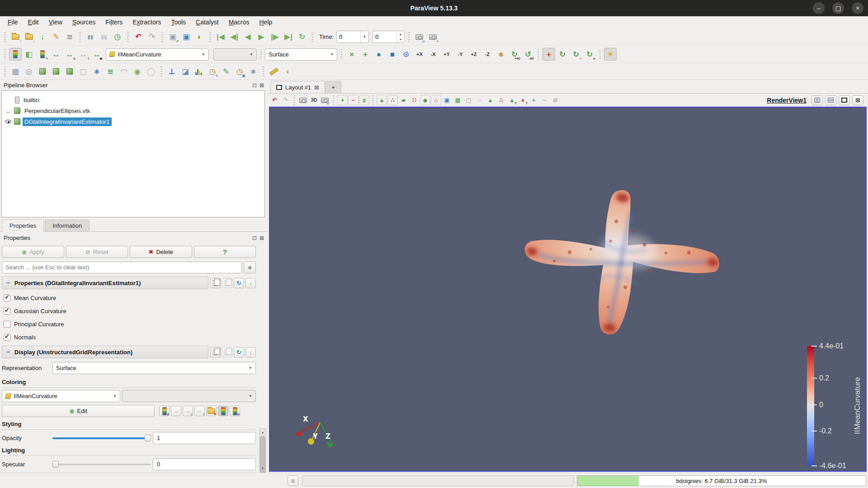 Image resolution: width=868 pixels, height=488 pixels. I want to click on rescale-to-custom-icon: ↔c, so click(188, 411).